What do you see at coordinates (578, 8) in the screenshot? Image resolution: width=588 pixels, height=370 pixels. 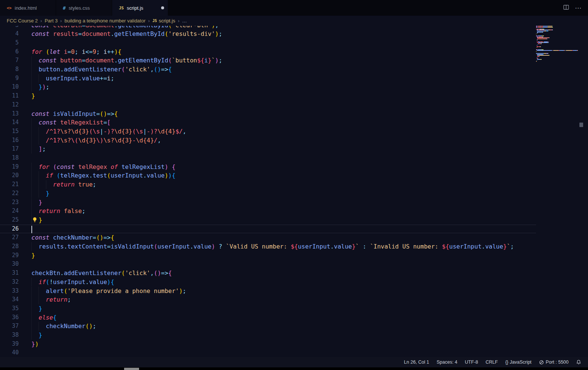 I see `more-actions-button: ⋯` at bounding box center [578, 8].